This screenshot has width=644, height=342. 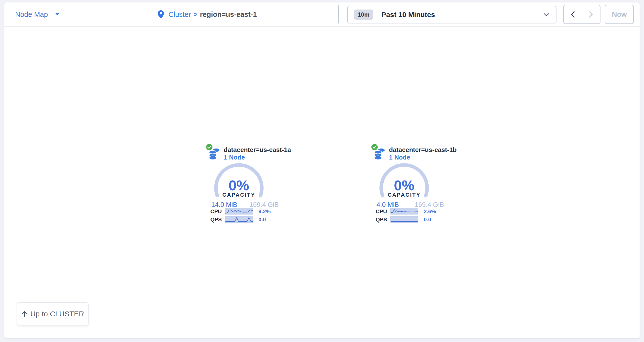 I want to click on time-prev-button, so click(x=573, y=14).